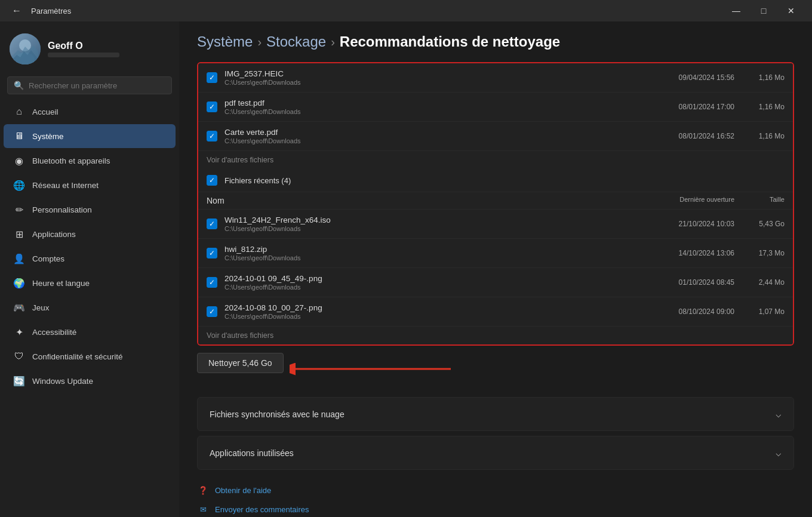 The image size is (812, 517). I want to click on file-date: 21/10/2024 10:03, so click(696, 224).